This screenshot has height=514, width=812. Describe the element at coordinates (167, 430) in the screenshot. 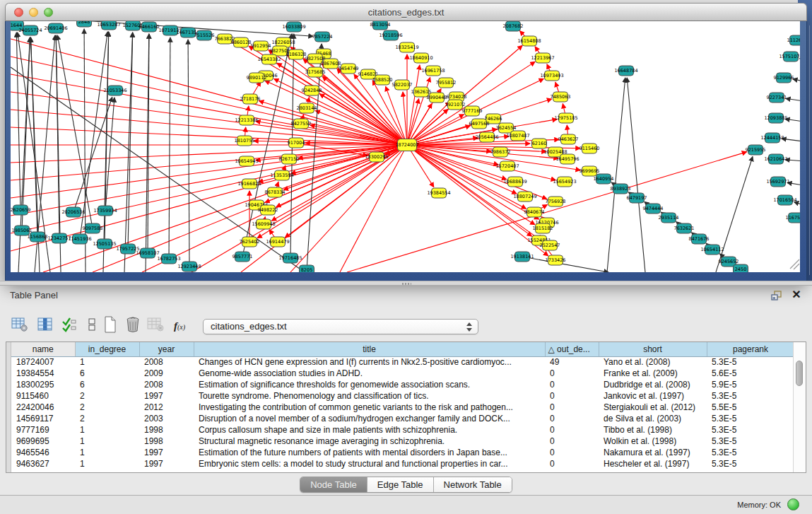

I see `table-cell: 1998` at that location.